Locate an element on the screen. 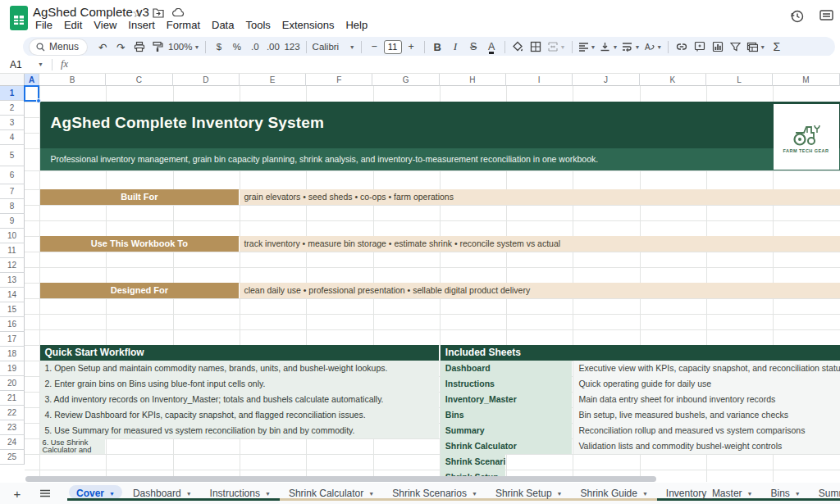  sheet-tab-dashboard: Dashboard▼ is located at coordinates (162, 493).